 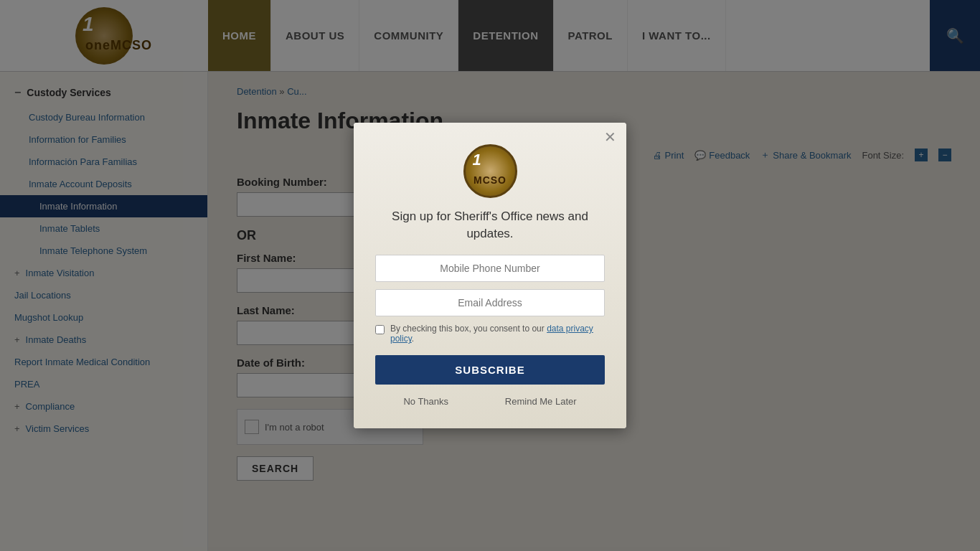 I want to click on modal-subscribe-button: SUBSCRIBE, so click(x=490, y=370).